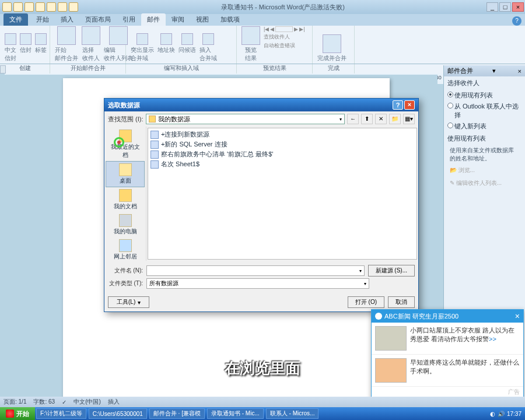 This screenshot has width=525, height=420. What do you see at coordinates (492, 7) in the screenshot?
I see `minimize-button: _` at bounding box center [492, 7].